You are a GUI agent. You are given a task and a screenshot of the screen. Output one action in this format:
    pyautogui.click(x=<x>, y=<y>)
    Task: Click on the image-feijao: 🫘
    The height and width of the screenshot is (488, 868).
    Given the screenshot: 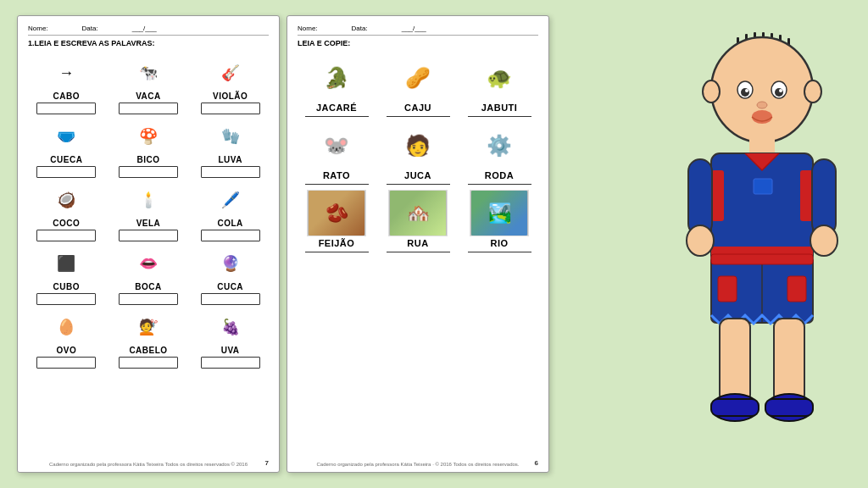 What is the action you would take?
    pyautogui.click(x=337, y=214)
    